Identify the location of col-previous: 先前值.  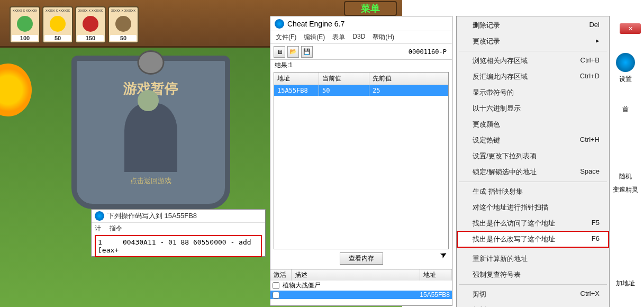
(409, 78).